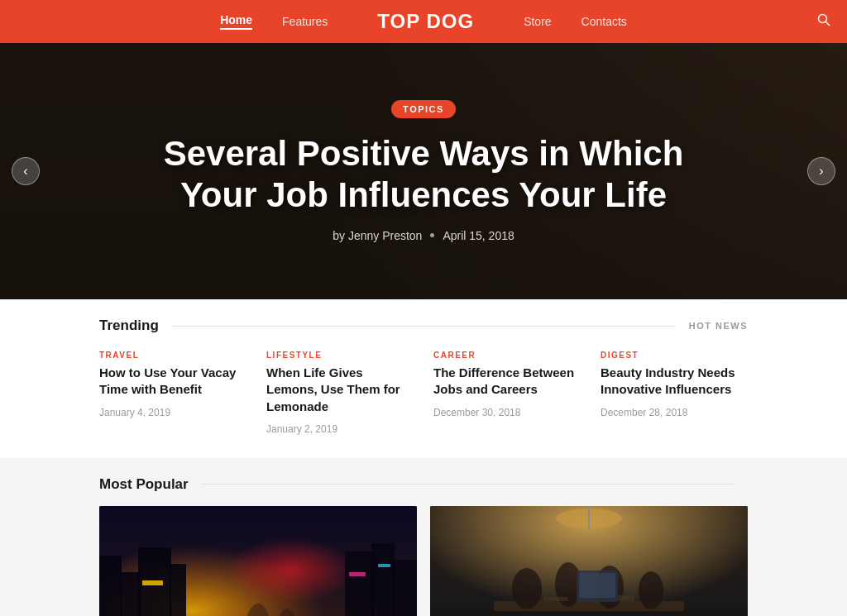  I want to click on trending-item-title-4: Beauty Industry Needs Innovative Influen…, so click(674, 382).